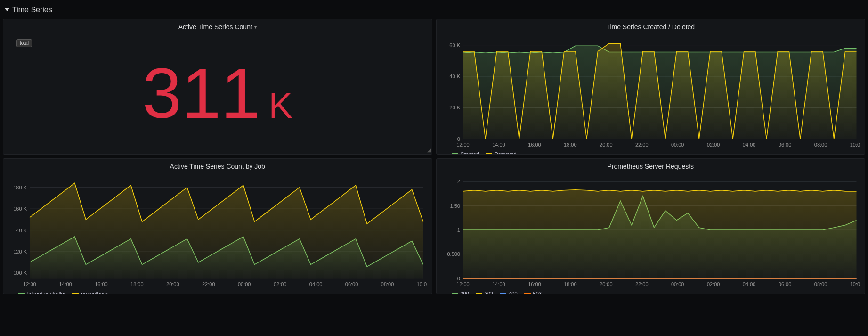 The width and height of the screenshot is (868, 336). Describe the element at coordinates (651, 26) in the screenshot. I see `panel-title: Time Series Created / Deleted` at that location.